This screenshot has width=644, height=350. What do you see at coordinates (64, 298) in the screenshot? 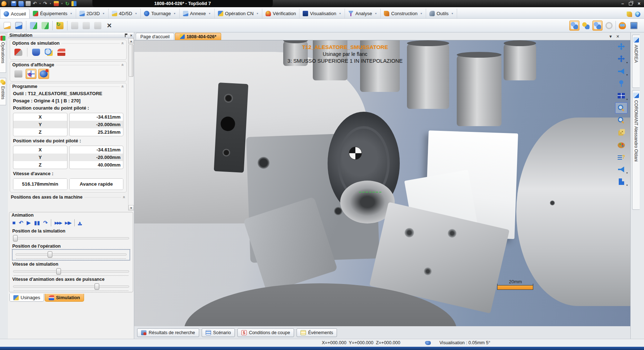
I see `tab-simulation: Simulation` at bounding box center [64, 298].